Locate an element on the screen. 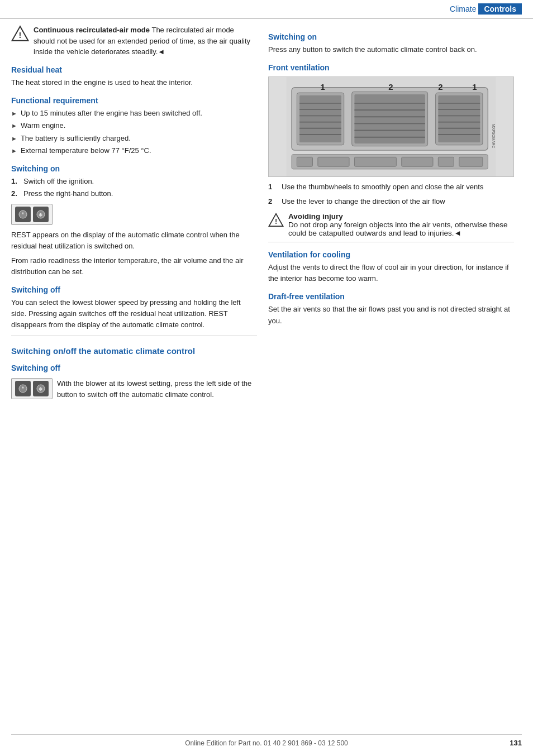 This screenshot has height=756, width=533. vent-cooling-body: Adjust the vents to direct the flow of c… is located at coordinates (391, 273).